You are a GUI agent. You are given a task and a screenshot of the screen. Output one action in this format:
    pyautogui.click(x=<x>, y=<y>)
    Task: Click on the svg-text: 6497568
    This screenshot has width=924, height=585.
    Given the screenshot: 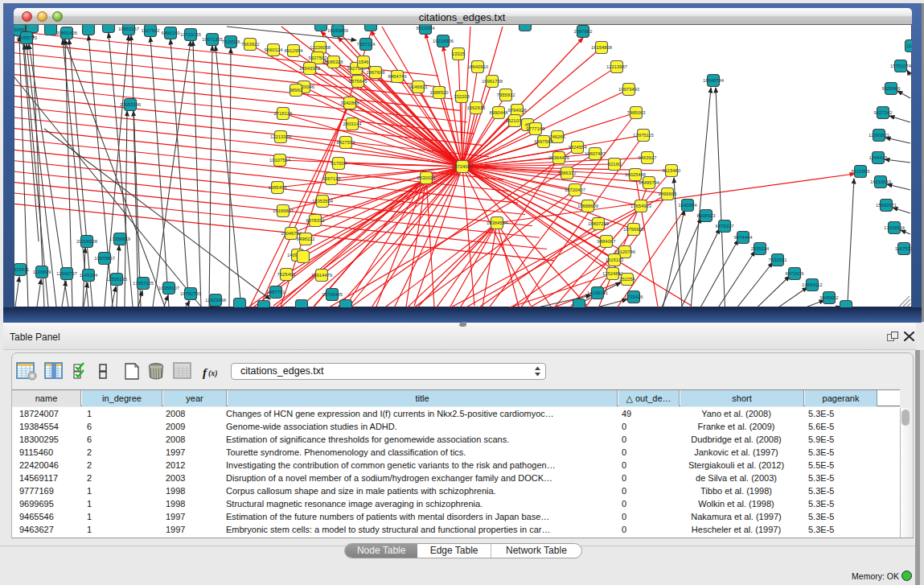 What is the action you would take?
    pyautogui.click(x=544, y=142)
    